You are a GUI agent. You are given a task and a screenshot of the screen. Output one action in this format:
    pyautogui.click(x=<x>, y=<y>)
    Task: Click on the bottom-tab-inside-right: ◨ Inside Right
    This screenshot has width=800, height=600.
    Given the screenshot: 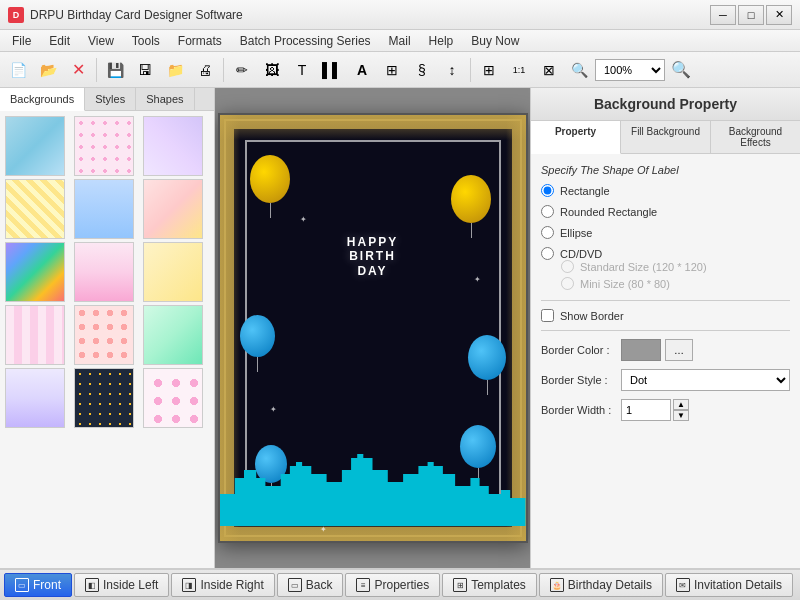 What is the action you would take?
    pyautogui.click(x=222, y=585)
    